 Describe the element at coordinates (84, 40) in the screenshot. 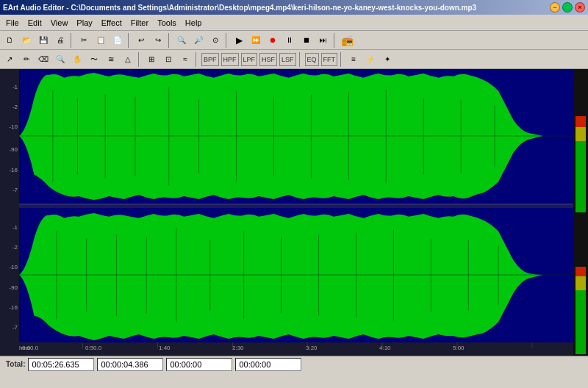

I see `cut-button: ✂` at that location.